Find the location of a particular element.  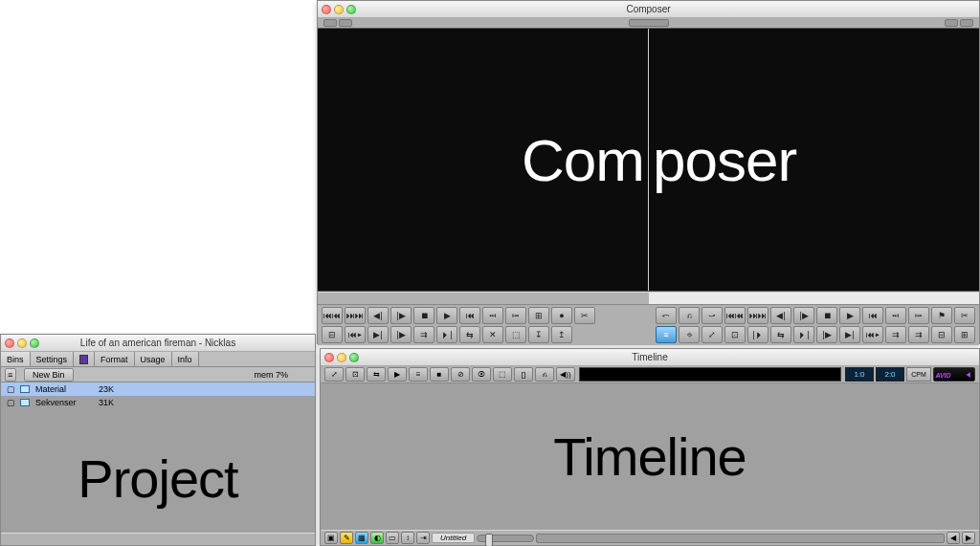

transport-button: ⎆ is located at coordinates (689, 335).